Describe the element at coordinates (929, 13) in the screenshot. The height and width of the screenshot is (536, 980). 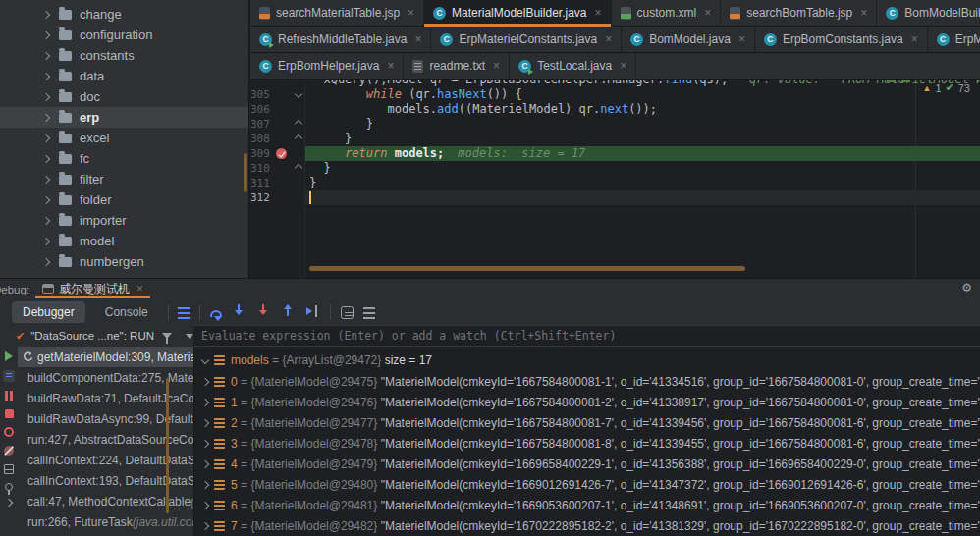
I see `tab-BomModelBuilder.java: CBomModelBuilder.java×` at that location.